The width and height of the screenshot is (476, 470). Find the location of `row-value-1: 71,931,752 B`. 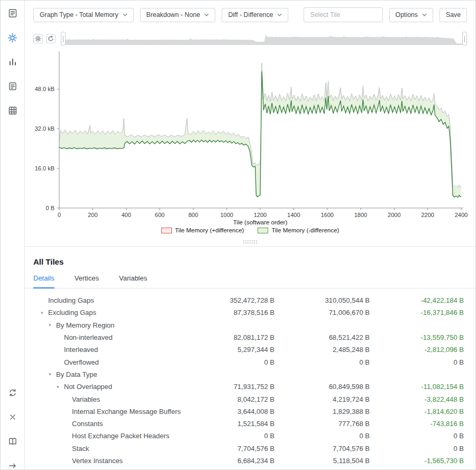

row-value-1: 71,931,752 B is located at coordinates (230, 386).